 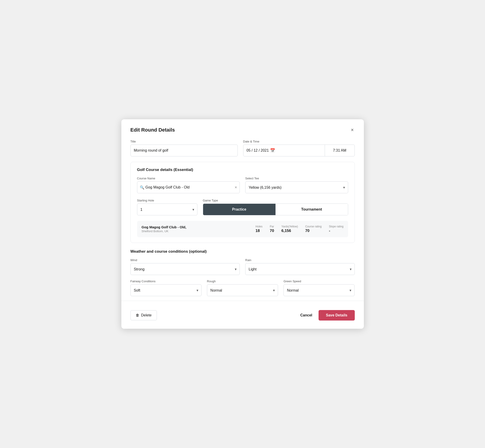 I want to click on course-rating-value: 70, so click(x=307, y=231).